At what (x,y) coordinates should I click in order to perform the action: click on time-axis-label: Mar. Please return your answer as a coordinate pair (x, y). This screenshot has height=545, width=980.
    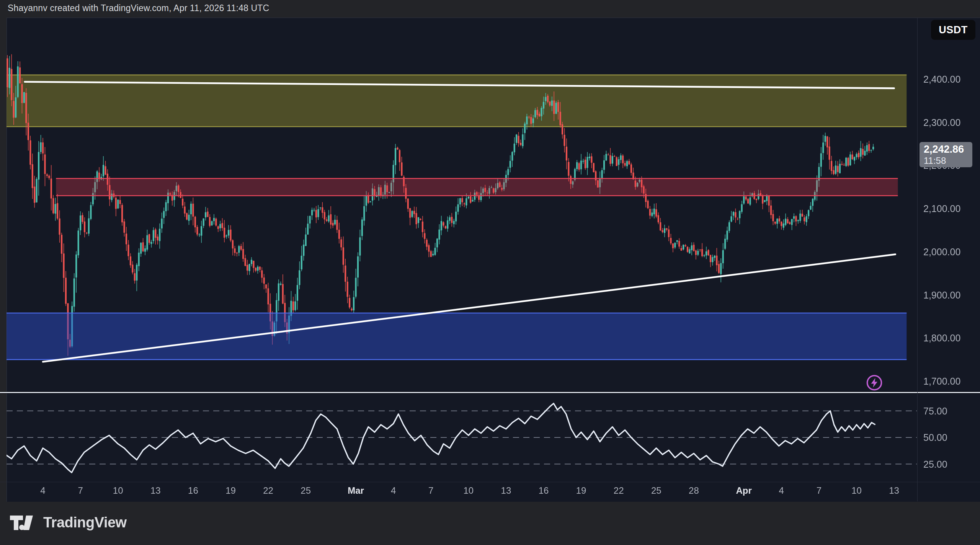
    Looking at the image, I should click on (356, 491).